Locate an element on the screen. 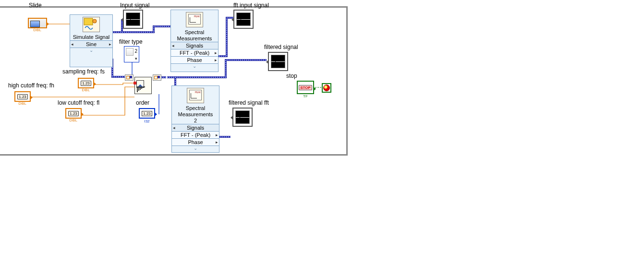 The width and height of the screenshot is (644, 267). stop-label: stop is located at coordinates (292, 76).